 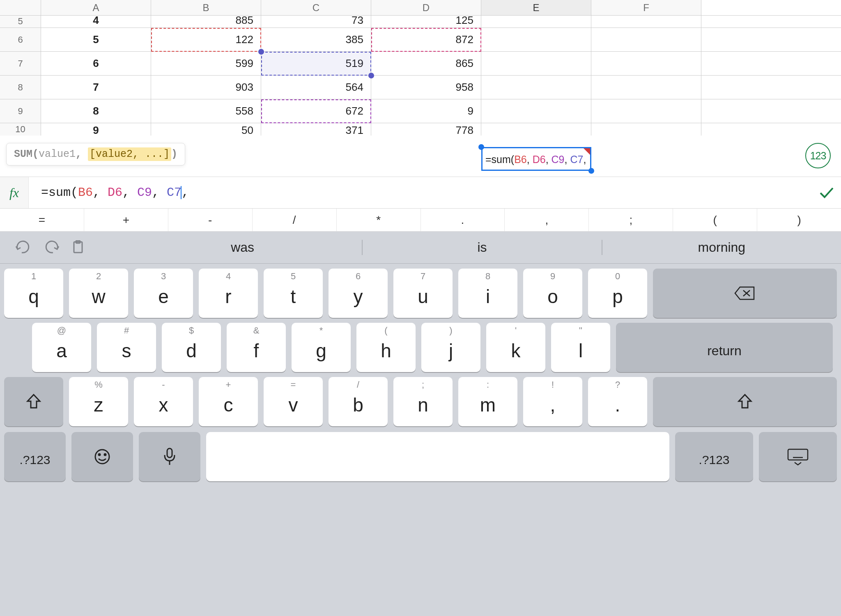 What do you see at coordinates (426, 21) in the screenshot?
I see `cell: 125` at bounding box center [426, 21].